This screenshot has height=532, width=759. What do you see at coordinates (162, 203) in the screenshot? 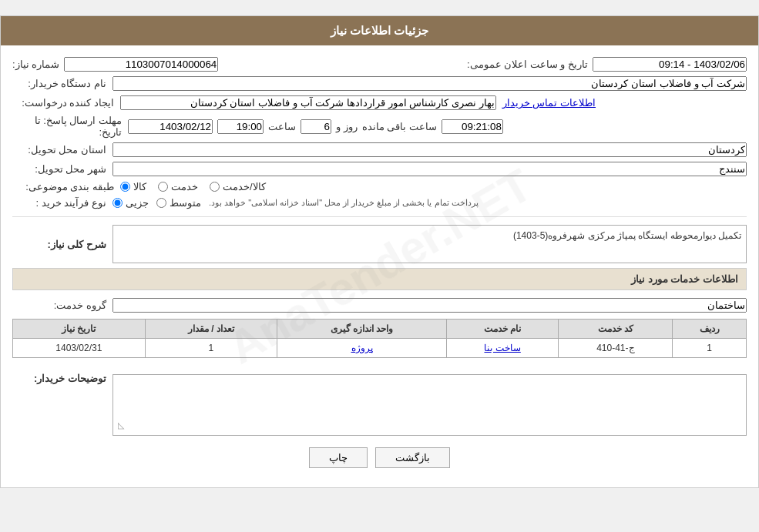
I see `radio-motevaset-input` at bounding box center [162, 203].